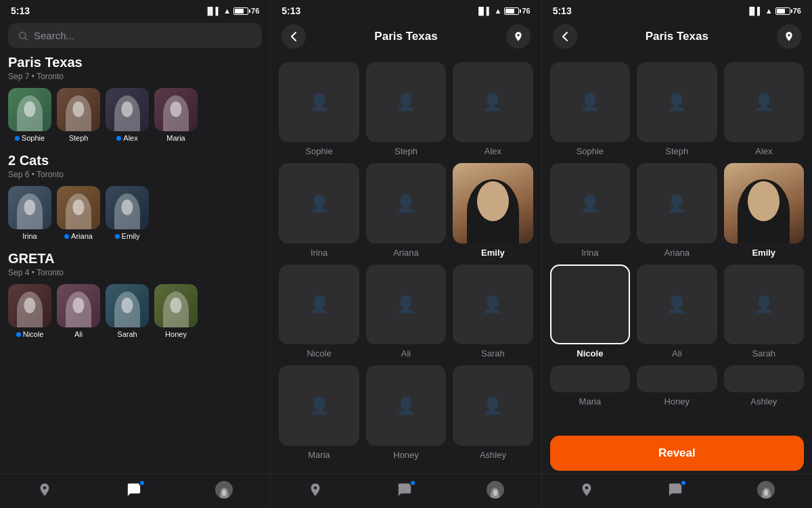  Describe the element at coordinates (590, 110) in the screenshot. I see `grid-item-sophie-3: 👤 Sophie` at that location.